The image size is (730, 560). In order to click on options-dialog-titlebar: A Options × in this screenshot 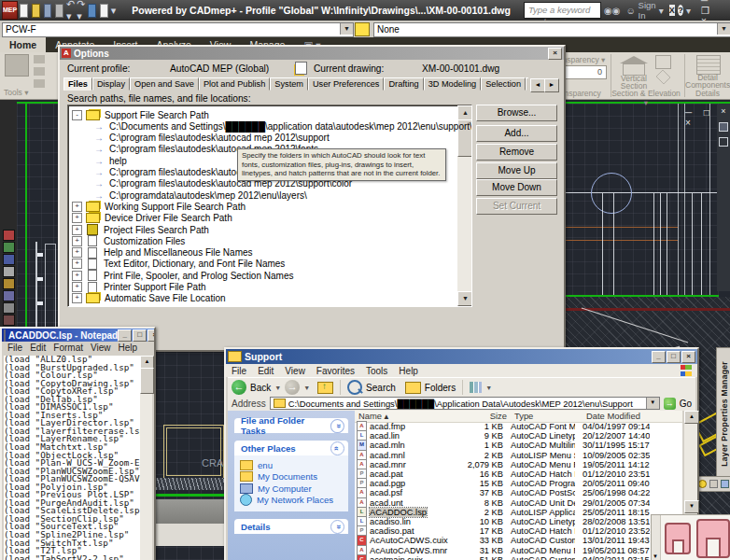, I will do `click(312, 53)`.